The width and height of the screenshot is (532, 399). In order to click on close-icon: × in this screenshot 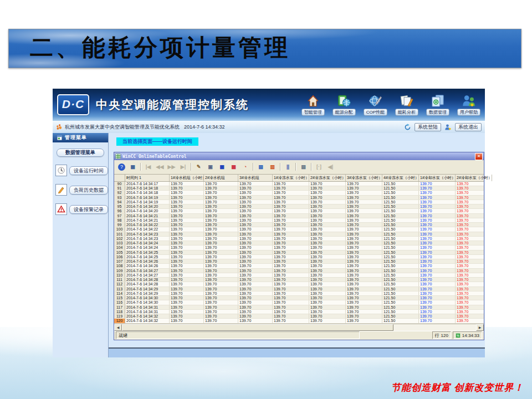, I will do `click(479, 156)`.